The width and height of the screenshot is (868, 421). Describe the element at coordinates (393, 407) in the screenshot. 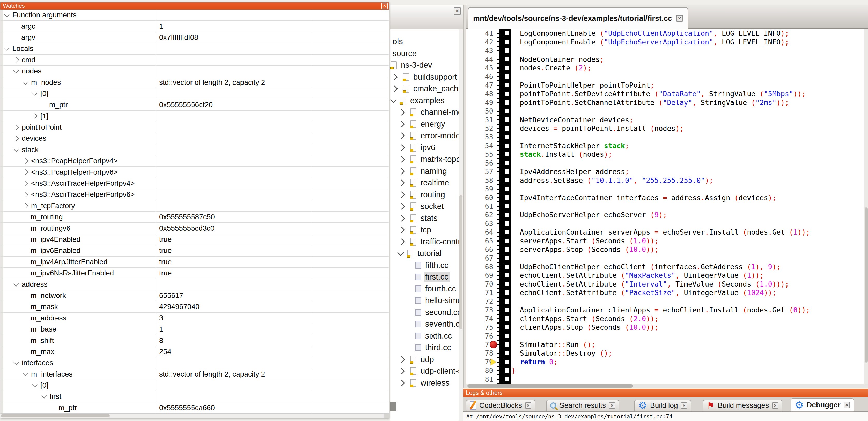

I see `tree-horizontal-scrollbar-thumb` at that location.